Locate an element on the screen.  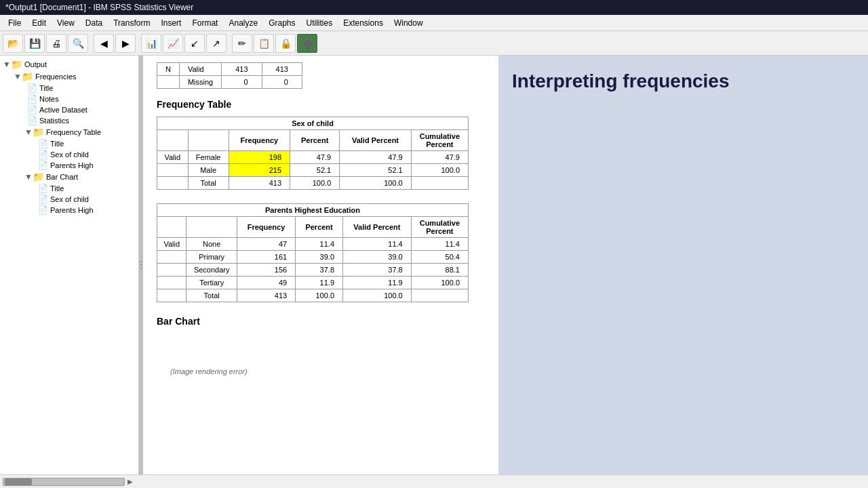
title1-label: Title is located at coordinates (46, 88).